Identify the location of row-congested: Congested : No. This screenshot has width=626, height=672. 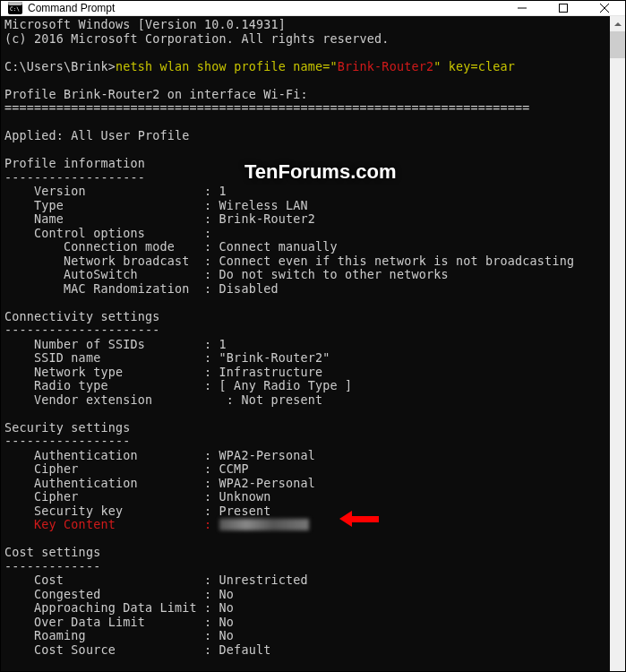
(119, 595).